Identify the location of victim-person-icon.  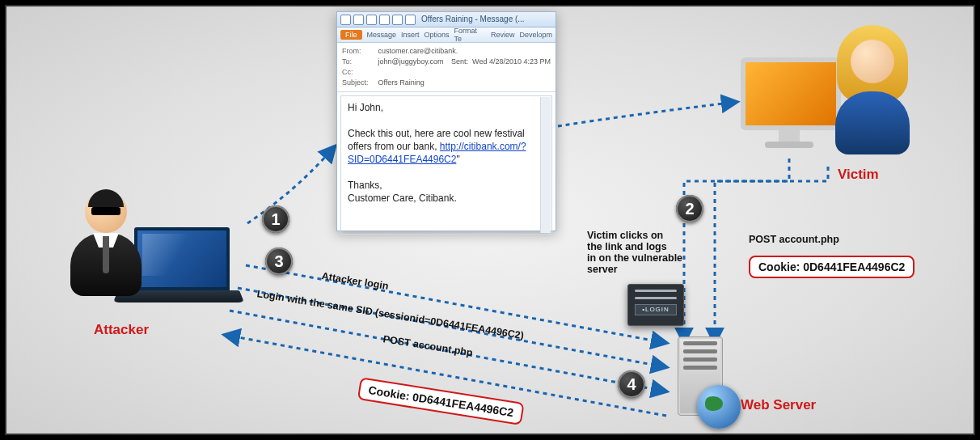
(872, 95).